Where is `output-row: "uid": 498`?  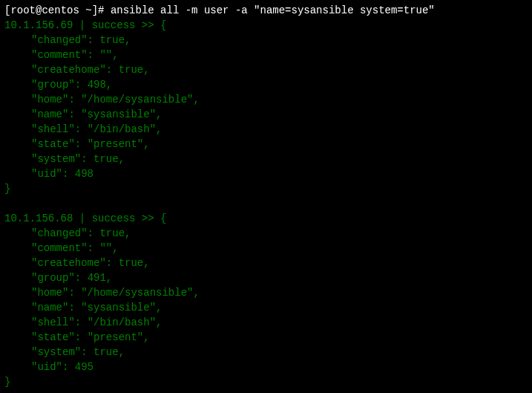
output-row: "uid": 498 is located at coordinates (266, 174).